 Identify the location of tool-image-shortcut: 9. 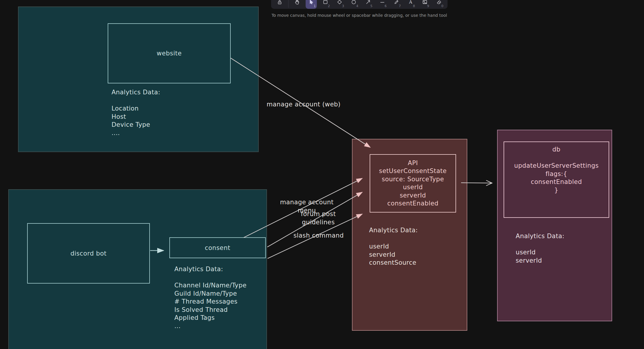
(428, 6).